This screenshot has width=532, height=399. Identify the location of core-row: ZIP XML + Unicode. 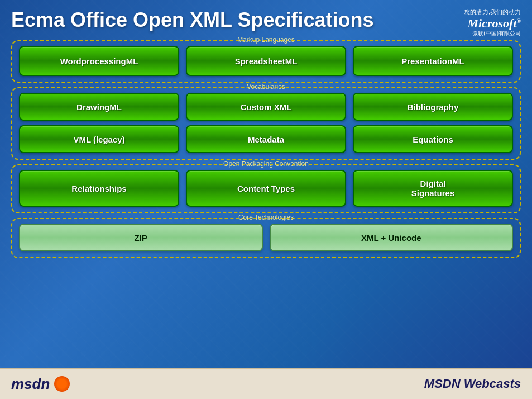
(266, 238).